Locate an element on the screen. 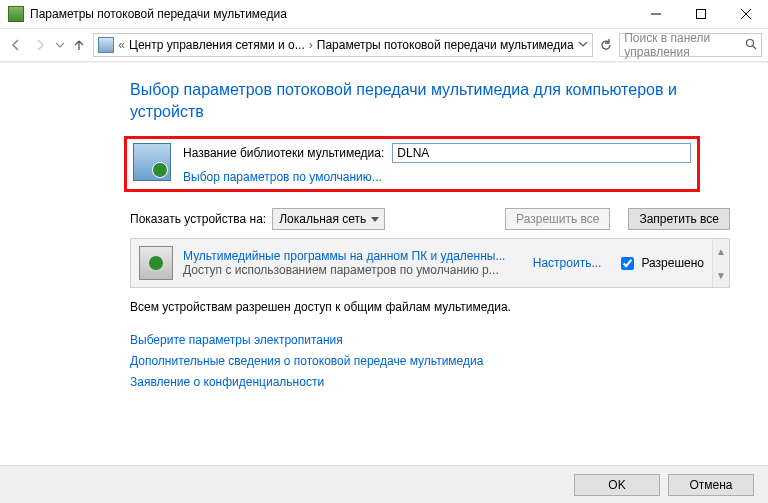 This screenshot has height=503, width=768. library-name-highlight: Название библиотеки мультимедиа: Выбор п… is located at coordinates (412, 164).